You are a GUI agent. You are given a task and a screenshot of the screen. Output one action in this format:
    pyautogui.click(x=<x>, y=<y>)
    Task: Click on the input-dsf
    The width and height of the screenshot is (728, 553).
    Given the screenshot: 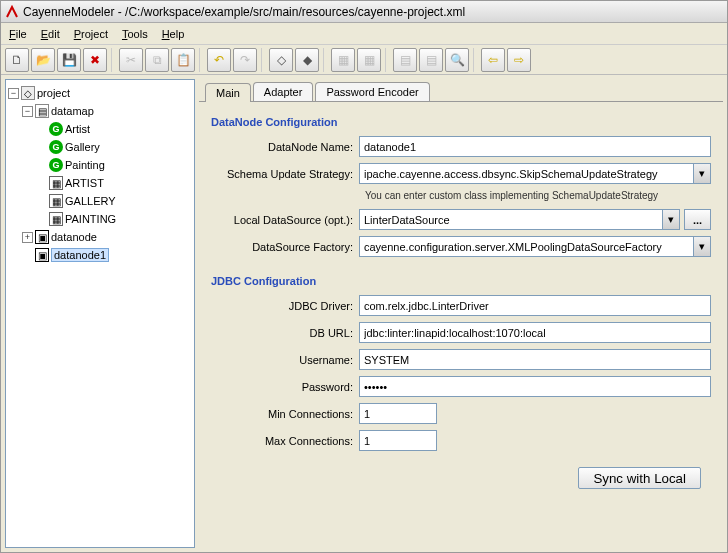 What is the action you would take?
    pyautogui.click(x=535, y=246)
    